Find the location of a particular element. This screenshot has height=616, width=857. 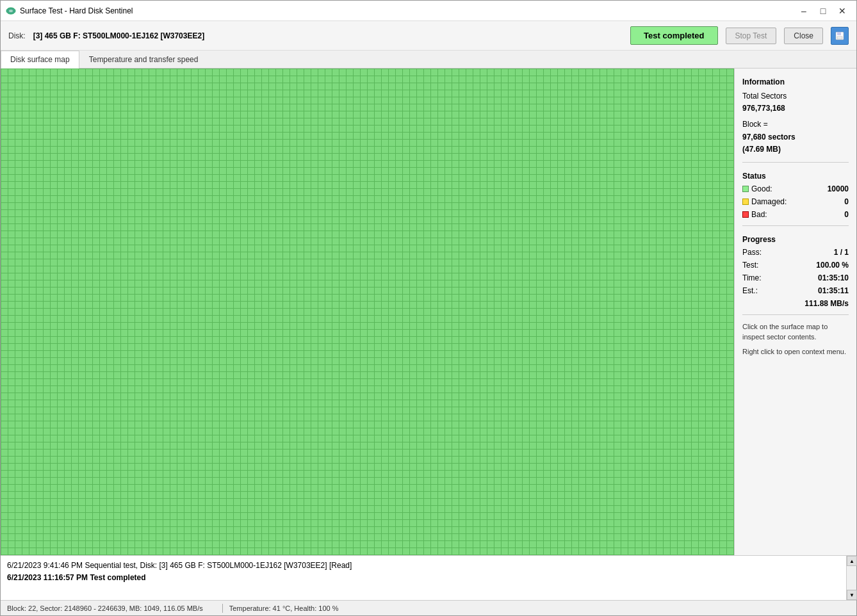

save-button is located at coordinates (840, 36).